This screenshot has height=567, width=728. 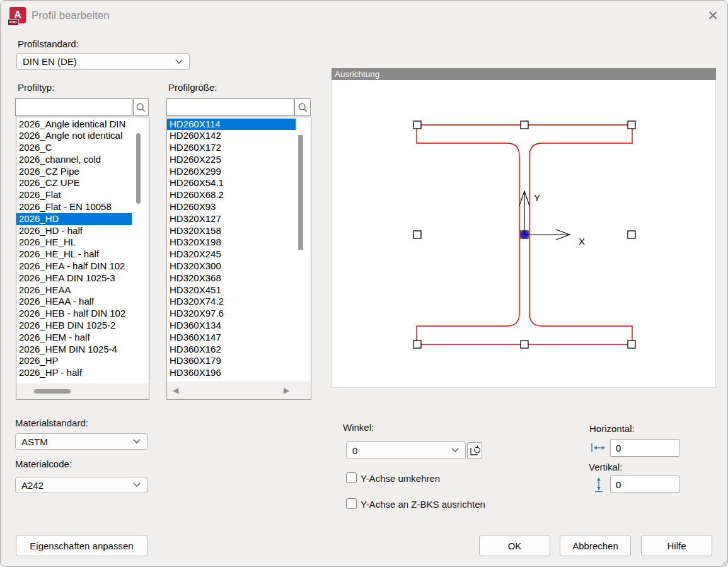 I want to click on list-item: 2026_HD, so click(x=74, y=219).